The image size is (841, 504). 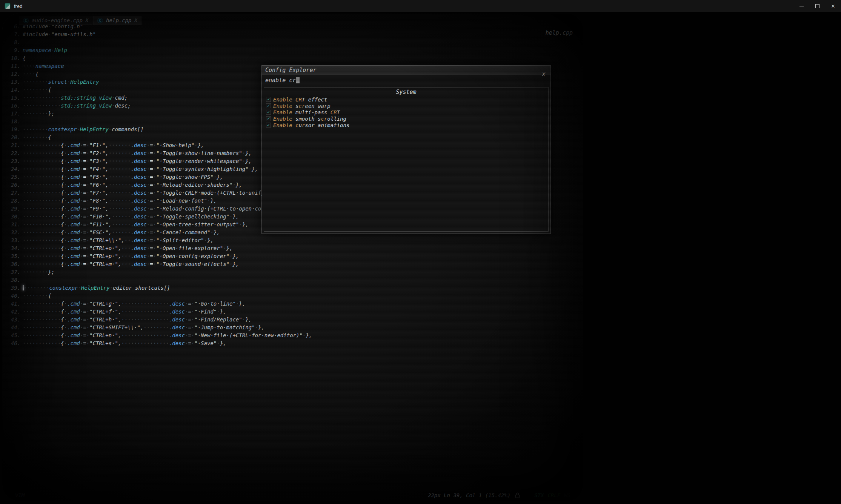 What do you see at coordinates (117, 20) in the screenshot?
I see `editor-tab: Chelp.cppX` at bounding box center [117, 20].